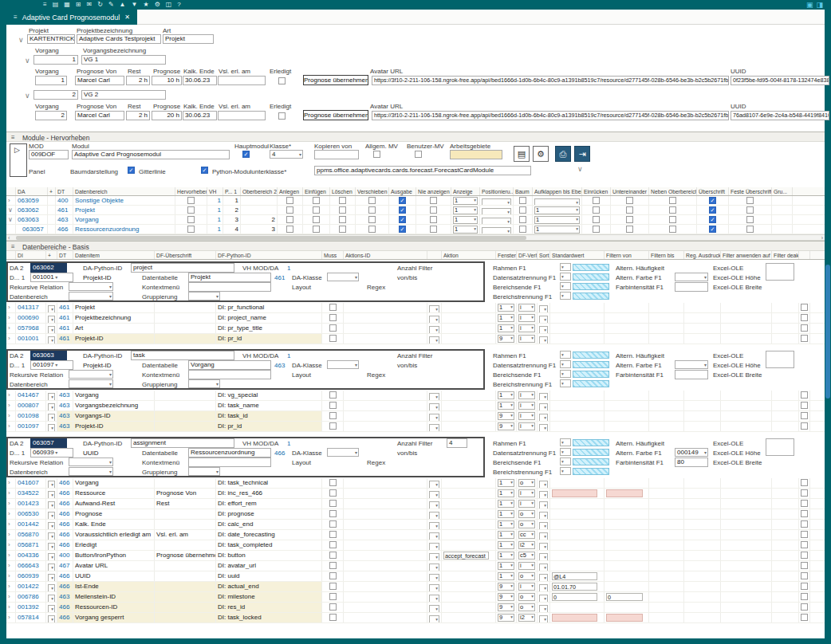 This screenshot has width=831, height=644. I want to click on farbintensitaet-field: 80, so click(691, 462).